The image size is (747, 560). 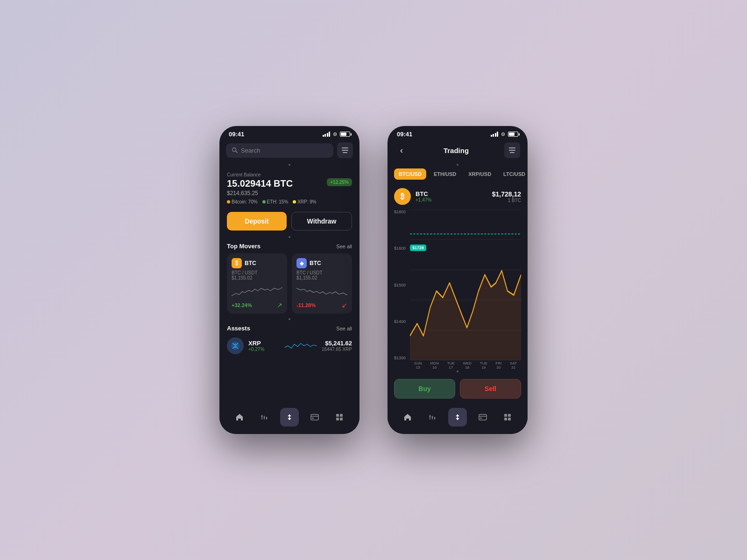 What do you see at coordinates (337, 346) in the screenshot?
I see `xrp-values: $5,241.62 16447.65 XRP` at bounding box center [337, 346].